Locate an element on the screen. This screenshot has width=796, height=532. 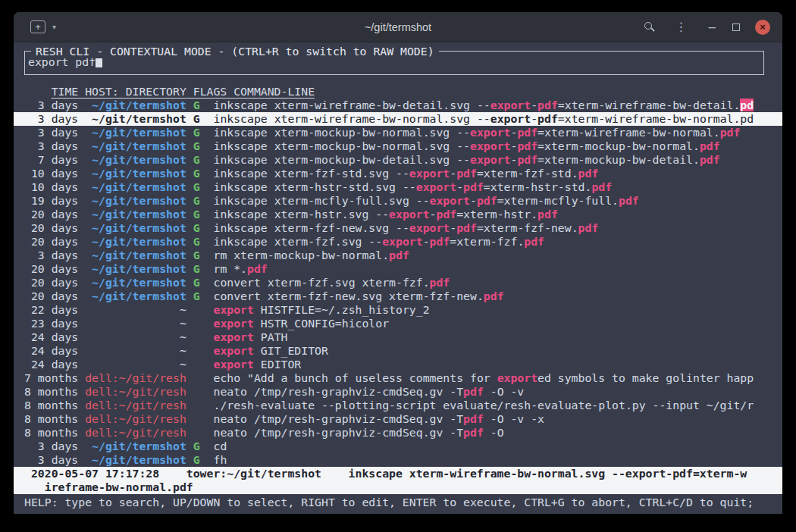
history-row: 8 months dell:~/git/resh ./resh-evaluate… is located at coordinates (398, 405).